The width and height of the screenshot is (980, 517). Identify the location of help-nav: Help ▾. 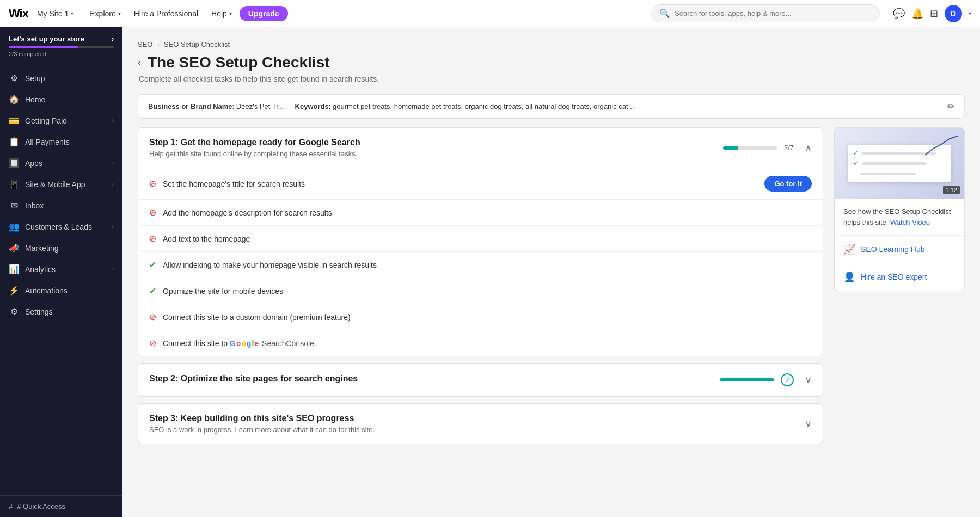
(222, 14).